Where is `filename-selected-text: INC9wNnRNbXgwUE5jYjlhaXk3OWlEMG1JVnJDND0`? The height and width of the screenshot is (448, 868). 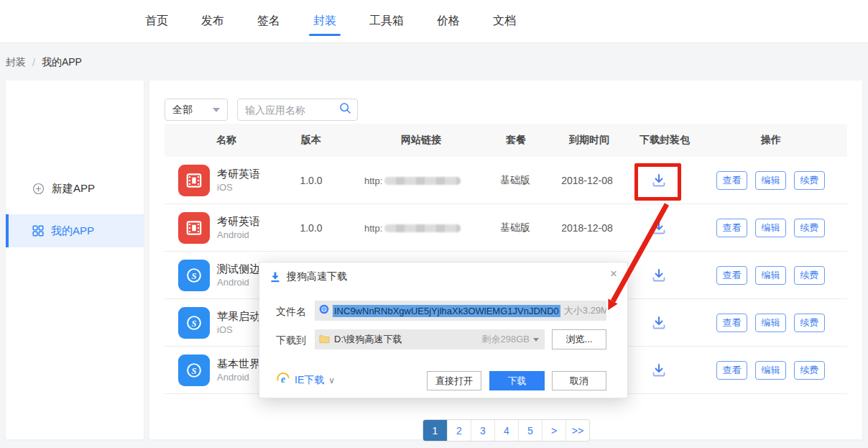 filename-selected-text: INC9wNnRNbXgwUE5jYjlhaXk3OWlEMG1JVnJDND0 is located at coordinates (447, 311).